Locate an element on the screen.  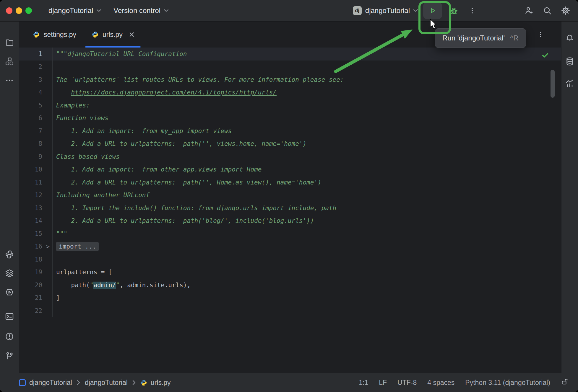
gutter: 4 is located at coordinates (36, 93).